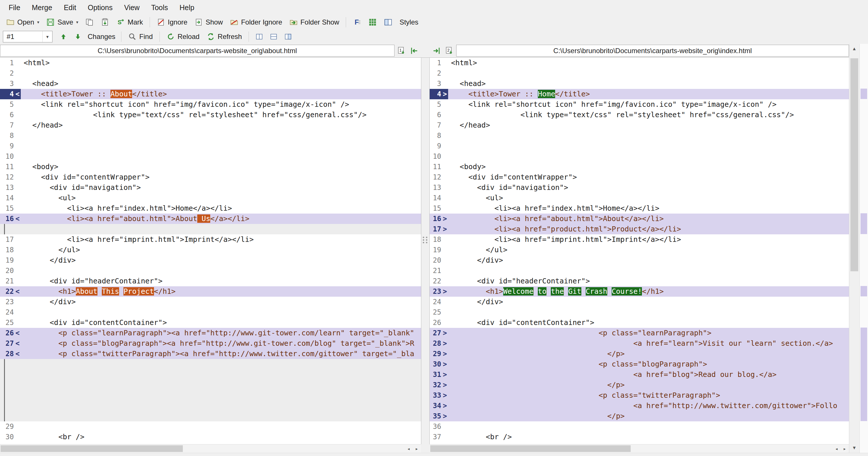 This screenshot has height=456, width=868. Describe the element at coordinates (640, 281) in the screenshot. I see `code-row: 22 <div id="headerContainer">` at that location.